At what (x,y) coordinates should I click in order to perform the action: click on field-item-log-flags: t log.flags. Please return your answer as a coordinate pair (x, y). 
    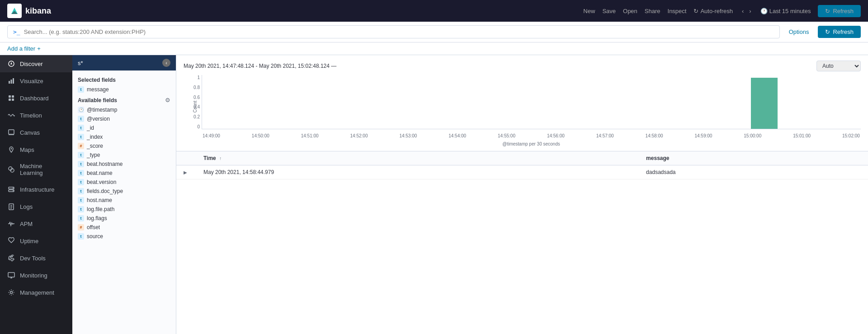
    Looking at the image, I should click on (124, 218).